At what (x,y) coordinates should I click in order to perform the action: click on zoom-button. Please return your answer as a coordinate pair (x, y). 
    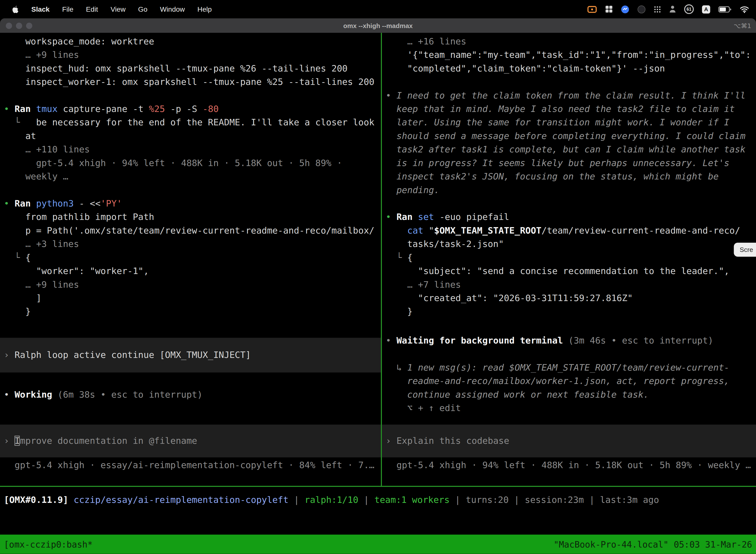
    Looking at the image, I should click on (29, 25).